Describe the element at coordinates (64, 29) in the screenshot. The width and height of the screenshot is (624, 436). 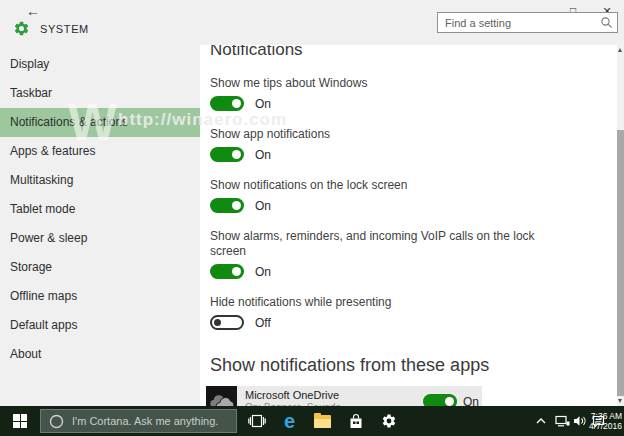
I see `page-title: SYSTEM` at that location.